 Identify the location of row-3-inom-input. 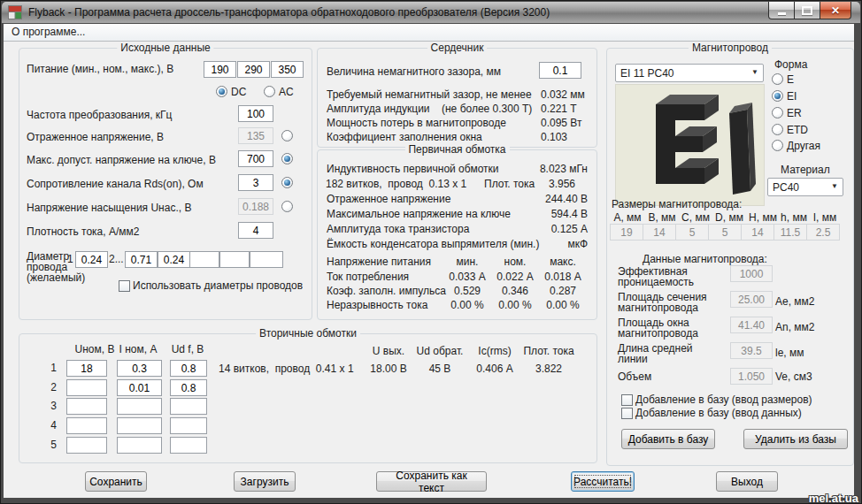
(140, 407).